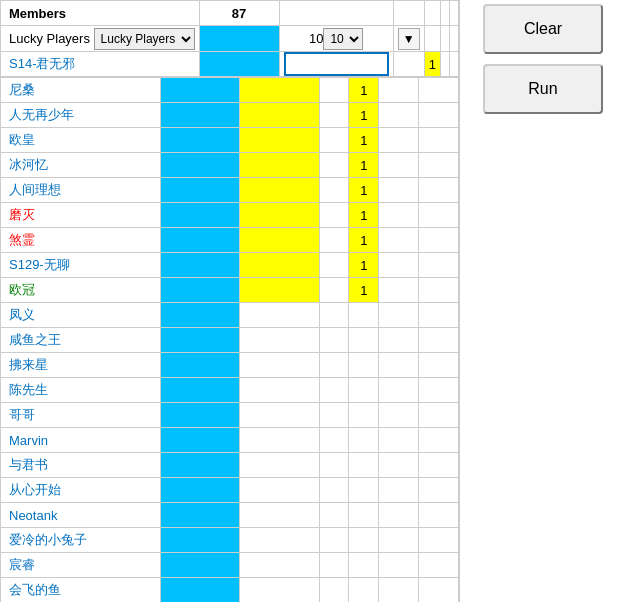 The width and height of the screenshot is (626, 602). Describe the element at coordinates (364, 516) in the screenshot. I see `row-18-val` at that location.